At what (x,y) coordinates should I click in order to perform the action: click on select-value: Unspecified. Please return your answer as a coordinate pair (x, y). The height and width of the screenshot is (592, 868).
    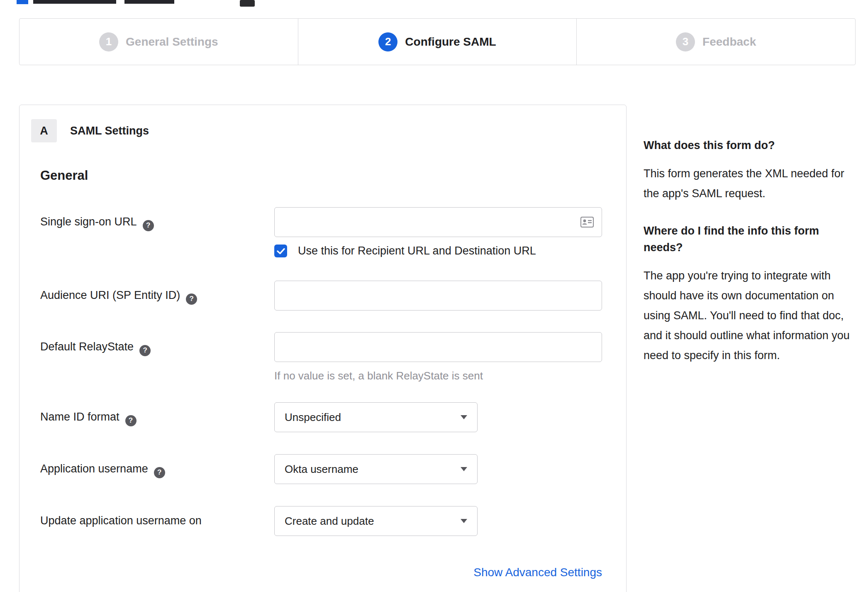
    Looking at the image, I should click on (313, 418).